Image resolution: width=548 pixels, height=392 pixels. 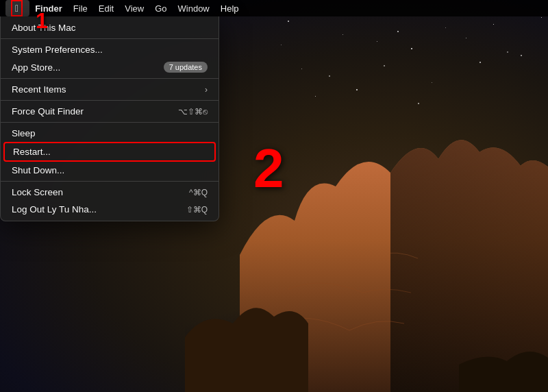 What do you see at coordinates (110, 89) in the screenshot?
I see `menu-item-recent-items: Recent Items ›` at bounding box center [110, 89].